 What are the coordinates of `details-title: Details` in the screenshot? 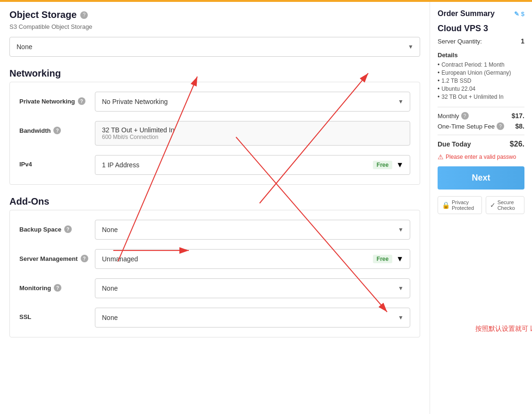 It's located at (481, 55).